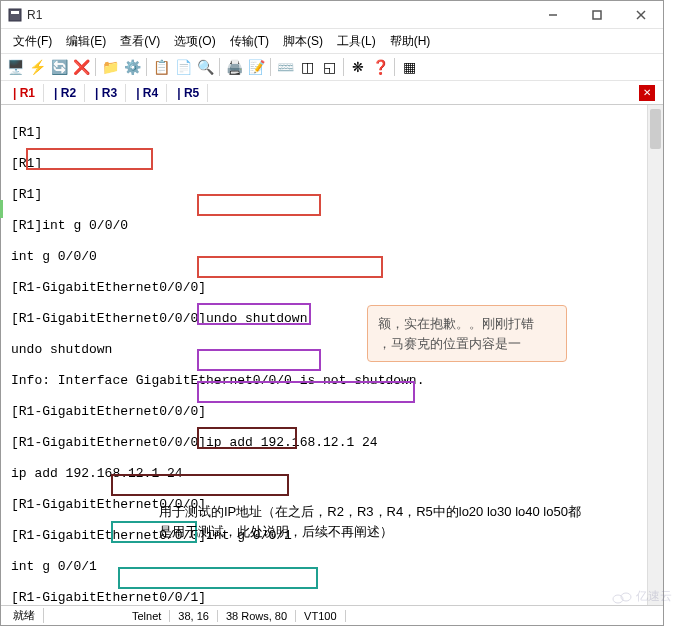  I want to click on side-marker, so click(2, 209).